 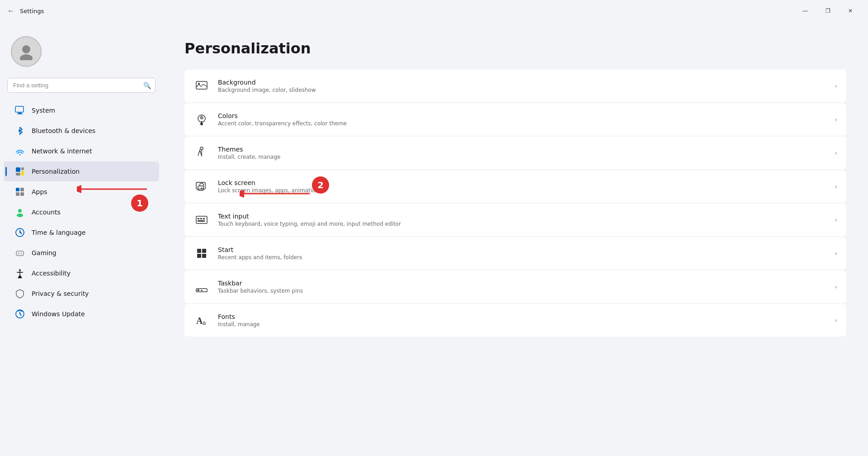 I want to click on lock-screen-chevron-icon: ›, so click(x=836, y=186).